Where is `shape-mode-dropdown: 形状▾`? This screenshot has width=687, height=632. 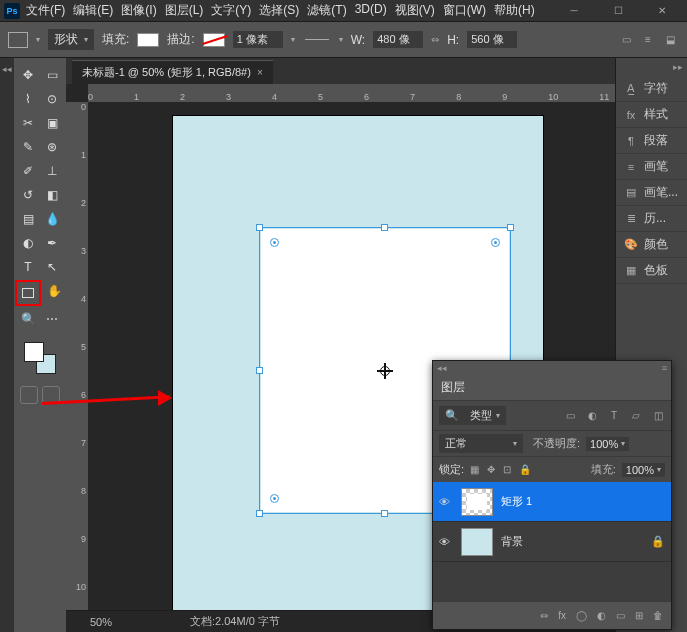
shape-mode-dropdown: 形状▾ is located at coordinates (71, 40).